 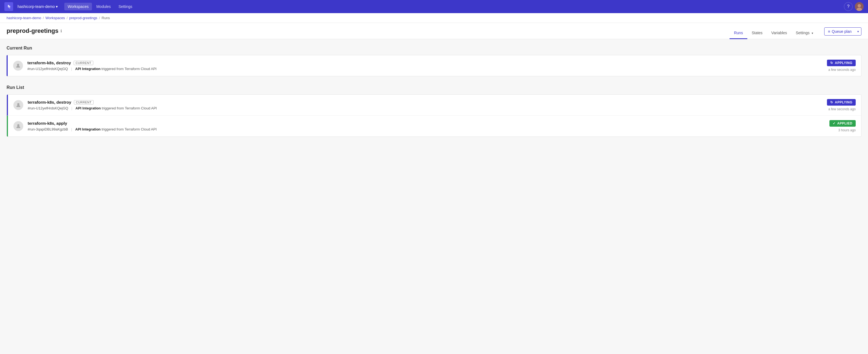 What do you see at coordinates (83, 18) in the screenshot?
I see `breadcrumb-workspace: preprod-greetings` at bounding box center [83, 18].